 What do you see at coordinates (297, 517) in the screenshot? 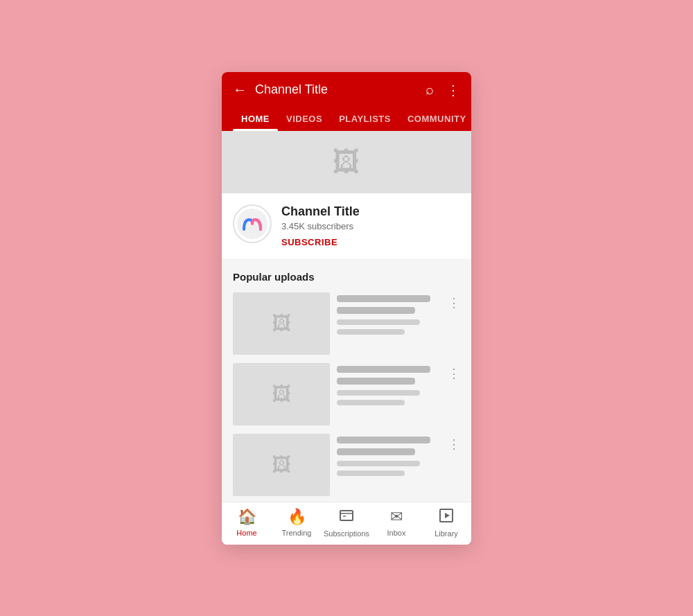
I see `trending-icon: 🔥` at bounding box center [297, 517].